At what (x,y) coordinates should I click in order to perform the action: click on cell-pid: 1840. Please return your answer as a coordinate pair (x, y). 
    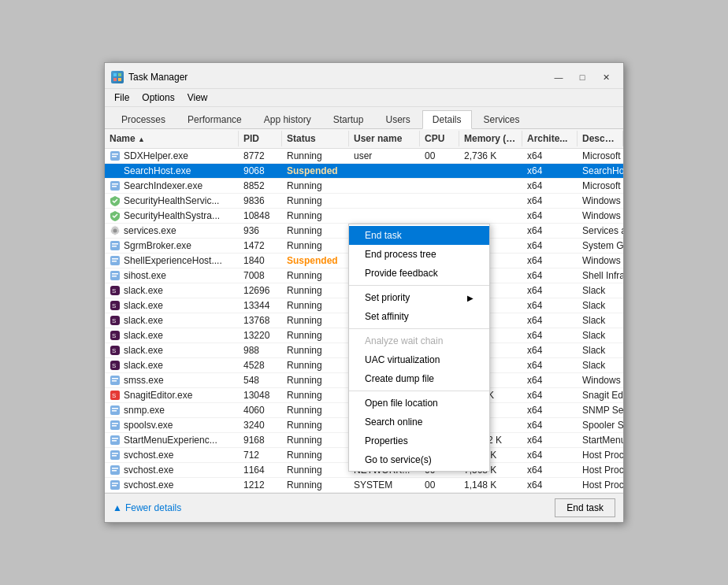
    Looking at the image, I should click on (260, 261).